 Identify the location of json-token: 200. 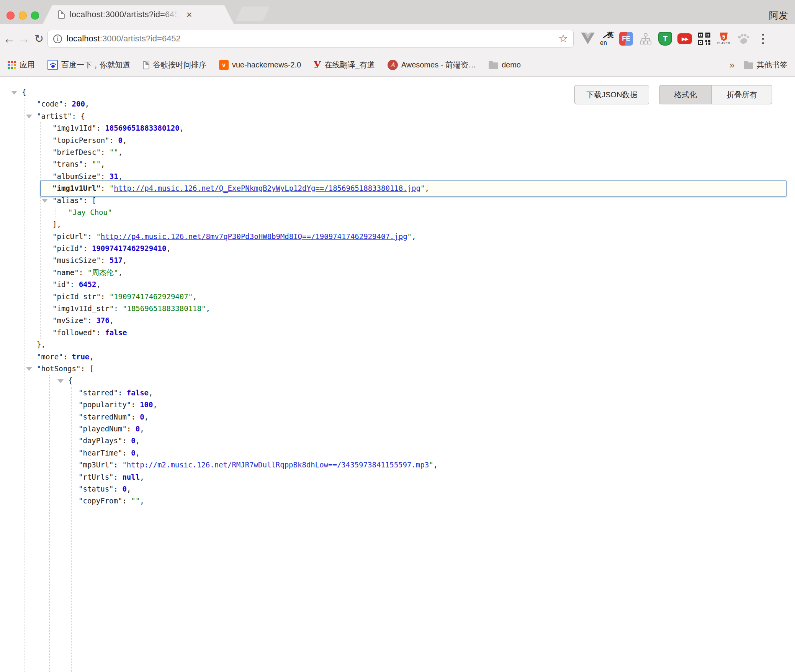
(79, 104).